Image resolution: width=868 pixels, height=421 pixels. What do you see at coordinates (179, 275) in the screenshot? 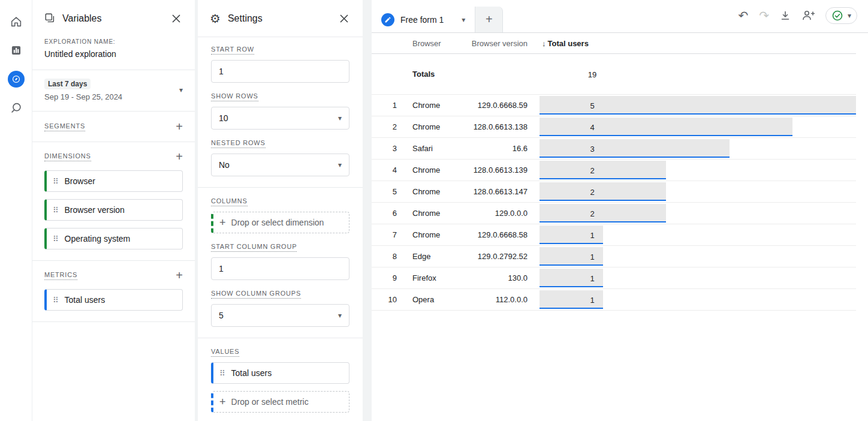
I see `add-metric-button: +` at bounding box center [179, 275].